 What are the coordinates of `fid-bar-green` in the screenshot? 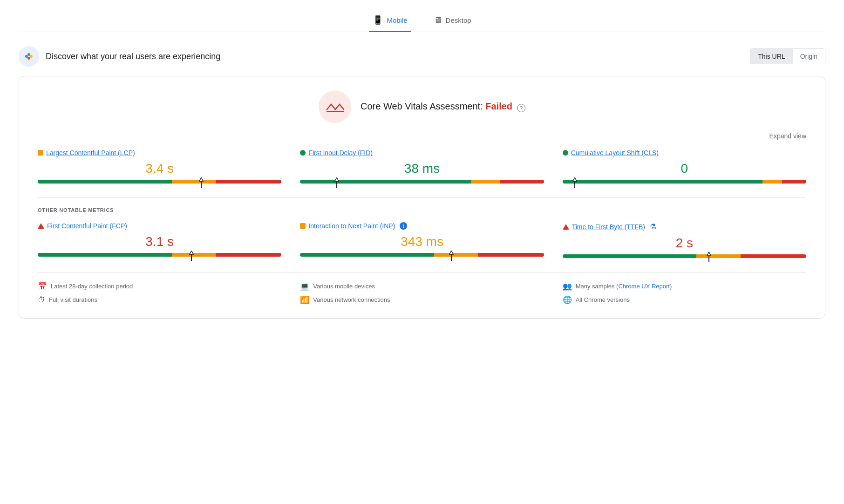 It's located at (385, 182).